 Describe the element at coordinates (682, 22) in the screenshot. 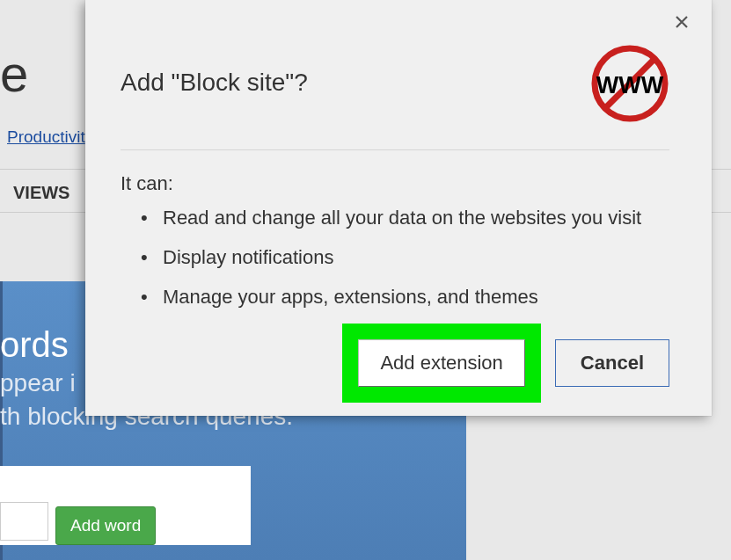

I see `close-icon` at that location.